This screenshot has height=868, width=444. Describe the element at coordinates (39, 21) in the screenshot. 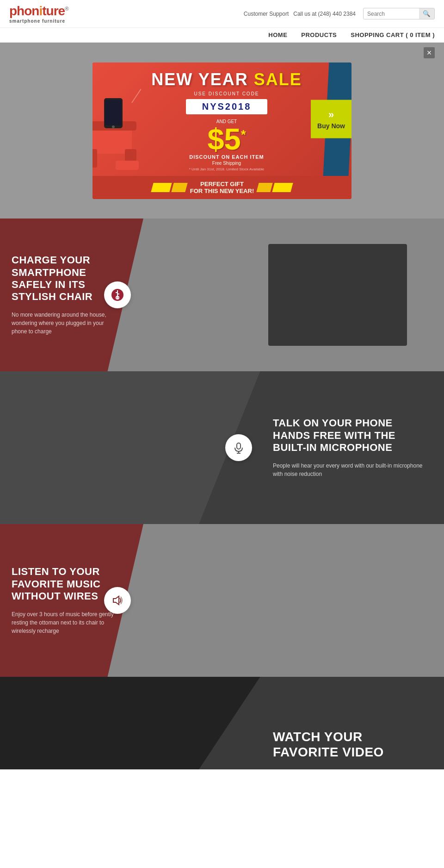

I see `logo-subtitle: smartphone furniture` at that location.